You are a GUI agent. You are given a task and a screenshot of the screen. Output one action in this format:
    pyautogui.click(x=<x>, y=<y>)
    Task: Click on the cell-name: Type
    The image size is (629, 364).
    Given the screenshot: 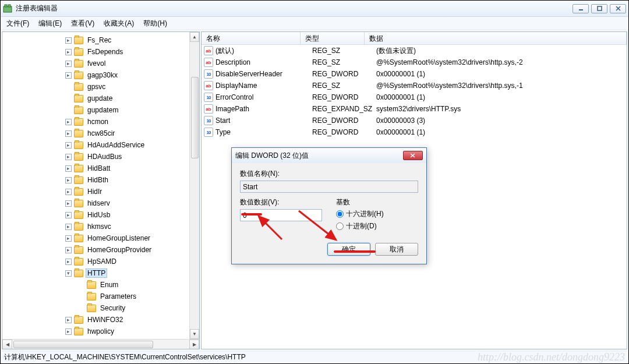 What is the action you would take?
    pyautogui.click(x=264, y=132)
    